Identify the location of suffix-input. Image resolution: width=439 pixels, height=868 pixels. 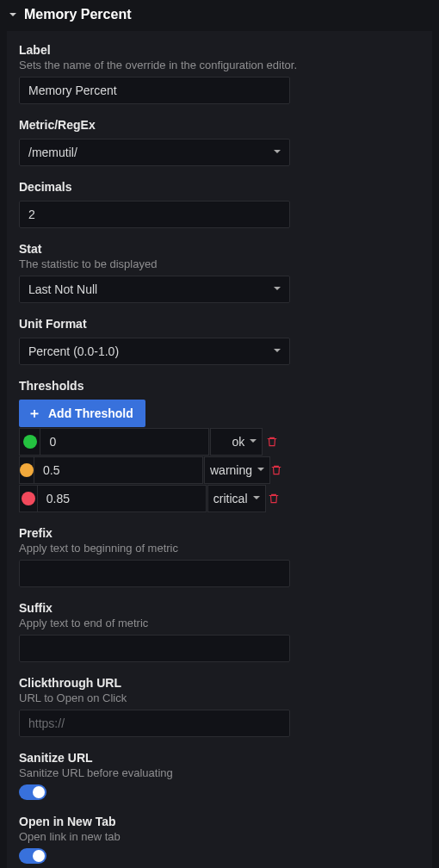
(155, 648).